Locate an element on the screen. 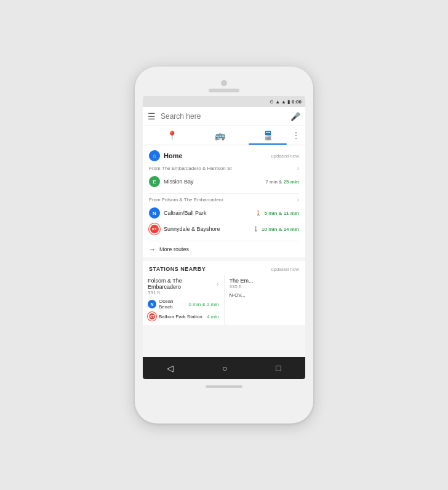  wifi-icon: ▲ is located at coordinates (278, 102).